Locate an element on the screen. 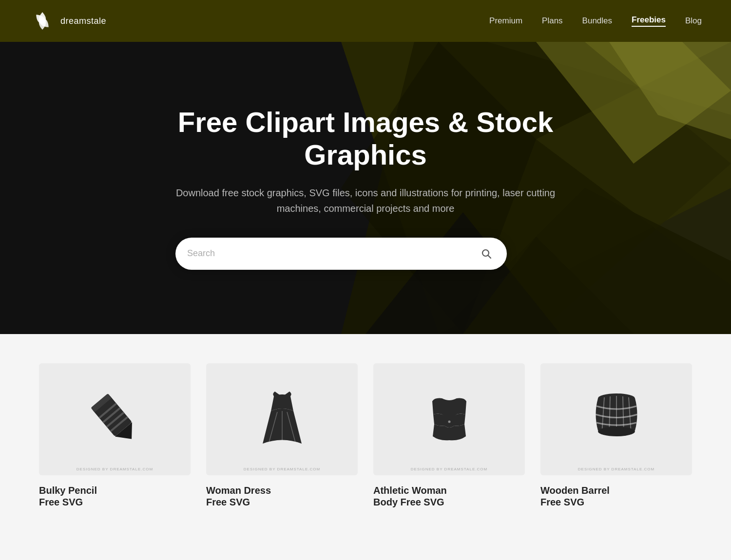 This screenshot has height=560, width=731. item-card-barrel: DESIGNED BY DREAMSTALE.COM Wooden Barrel… is located at coordinates (616, 435).